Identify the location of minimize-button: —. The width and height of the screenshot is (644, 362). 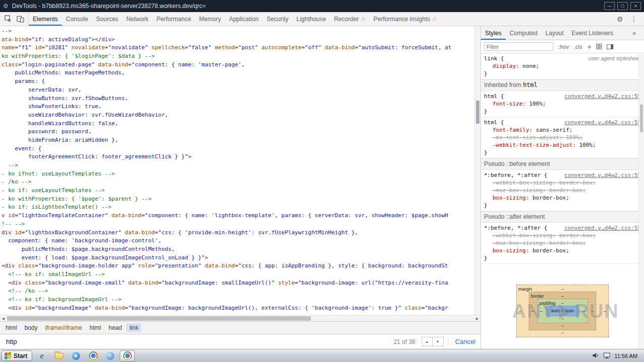
(610, 6).